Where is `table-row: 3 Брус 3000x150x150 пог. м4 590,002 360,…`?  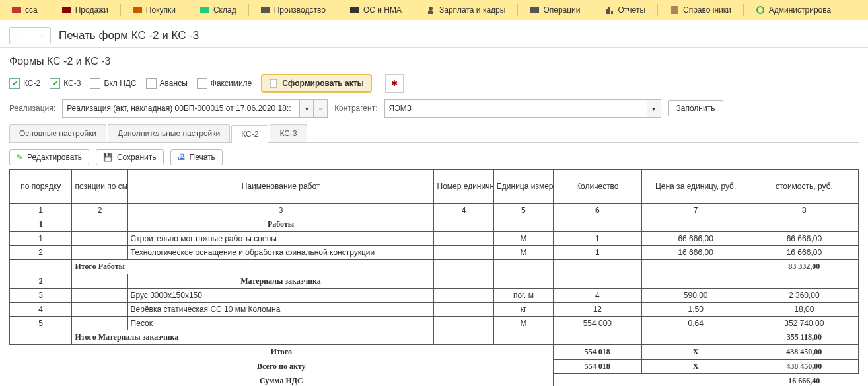 table-row: 3 Брус 3000x150x150 пог. м4 590,002 360,… is located at coordinates (435, 296).